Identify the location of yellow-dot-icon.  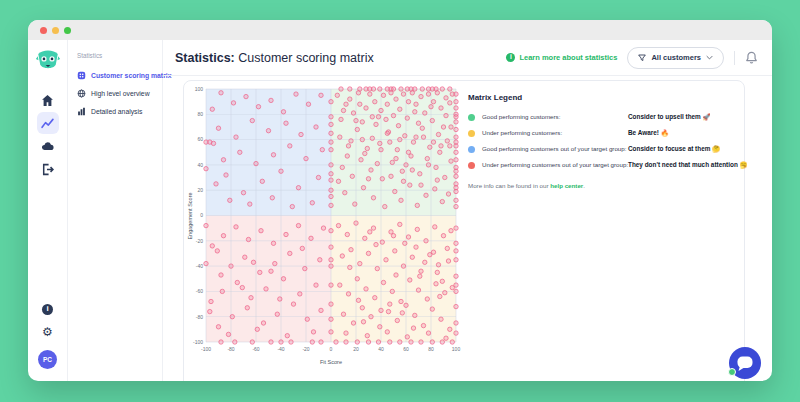
(472, 134).